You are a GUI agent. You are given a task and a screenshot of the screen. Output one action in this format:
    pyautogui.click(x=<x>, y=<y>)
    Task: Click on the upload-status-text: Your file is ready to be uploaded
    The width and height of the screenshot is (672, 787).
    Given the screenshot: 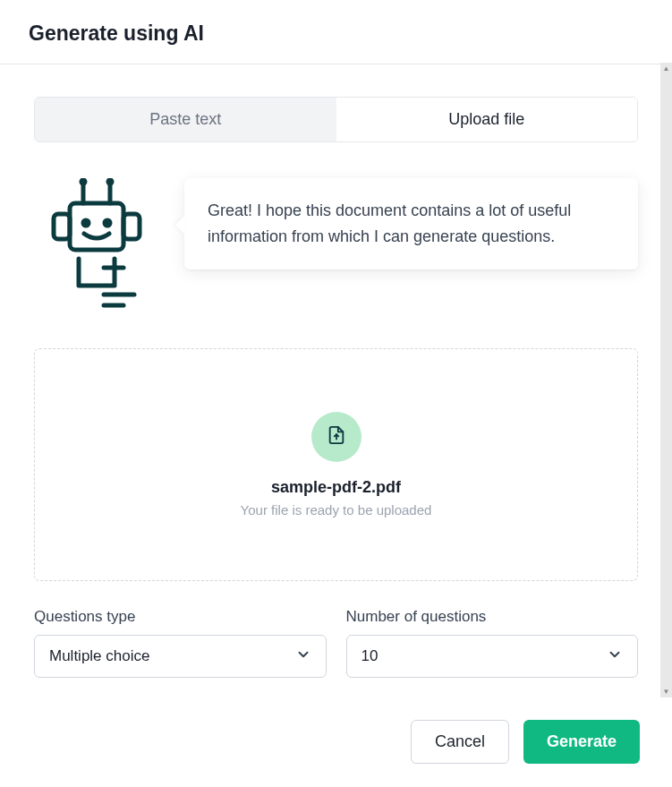 What is the action you would take?
    pyautogui.click(x=336, y=510)
    